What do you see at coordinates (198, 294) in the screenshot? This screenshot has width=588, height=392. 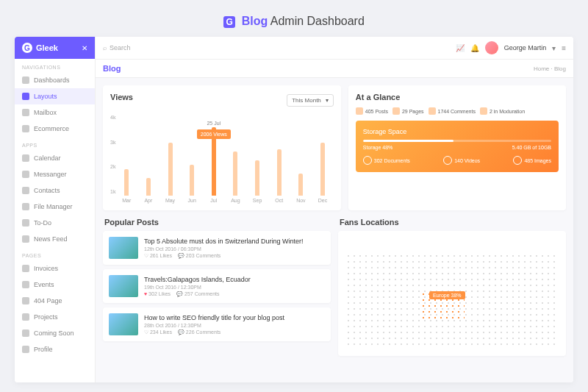 I see `comments: 💬 257 Comments` at bounding box center [198, 294].